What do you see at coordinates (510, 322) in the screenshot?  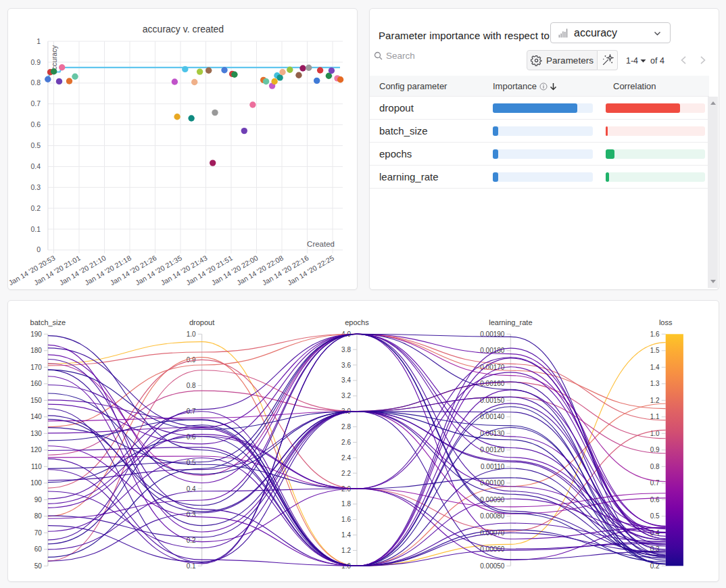 I see `svg-text: learning_rate` at bounding box center [510, 322].